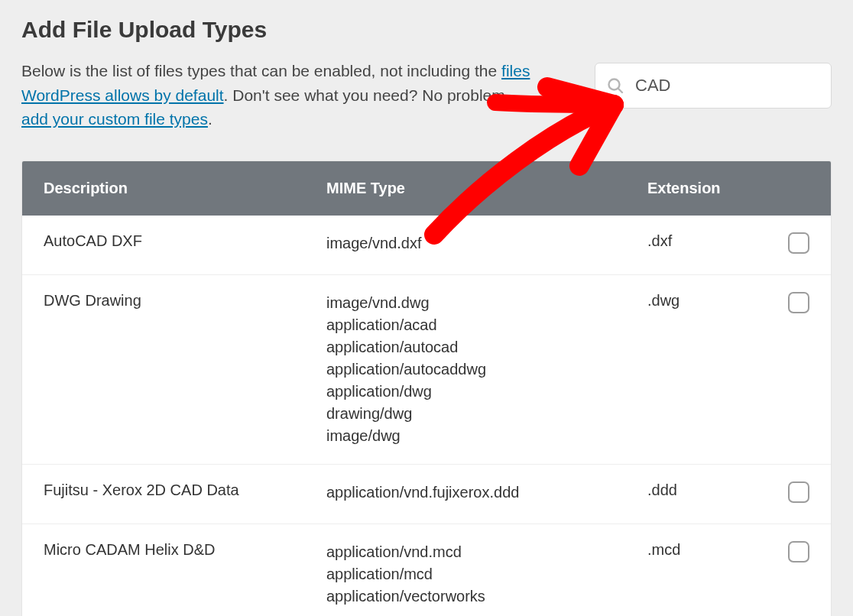 This screenshot has width=853, height=616. I want to click on intro-text: Below is the list of files types that ca…, so click(277, 95).